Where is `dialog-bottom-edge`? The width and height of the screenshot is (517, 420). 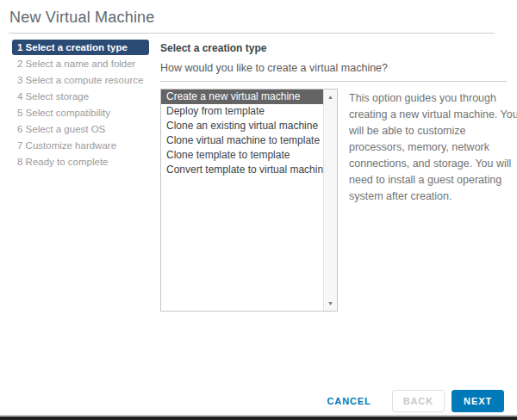 dialog-bottom-edge is located at coordinates (258, 417).